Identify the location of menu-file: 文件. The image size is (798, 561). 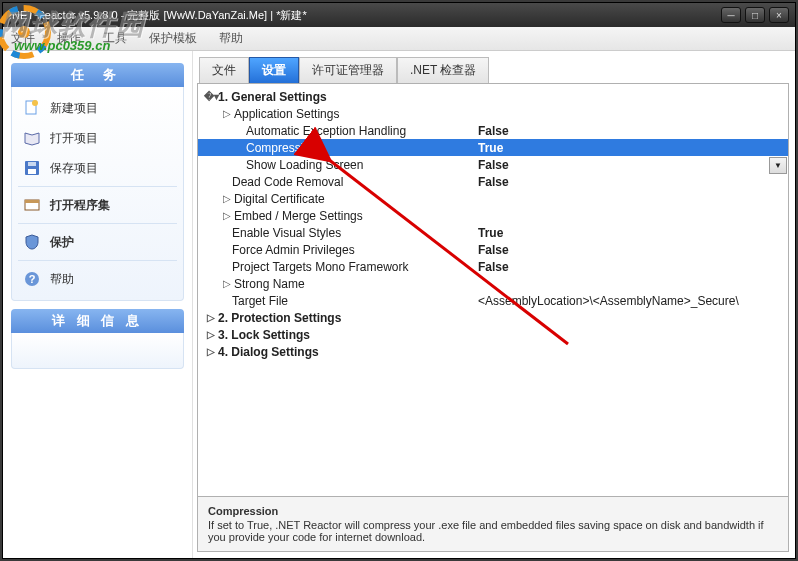
(23, 38).